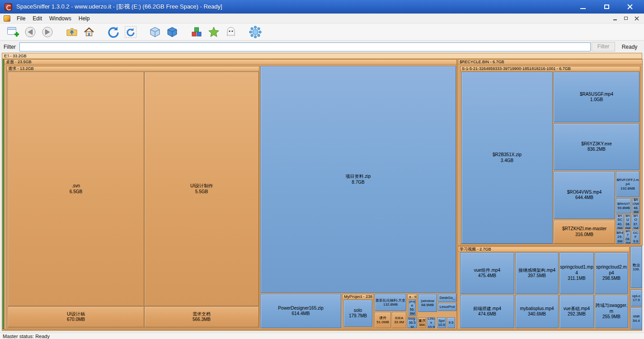 This screenshot has height=339, width=644. Describe the element at coordinates (297, 7) in the screenshot. I see `window-title: SpaceSniffer 1.3.0.2 - www.uderzo.it - […` at that location.